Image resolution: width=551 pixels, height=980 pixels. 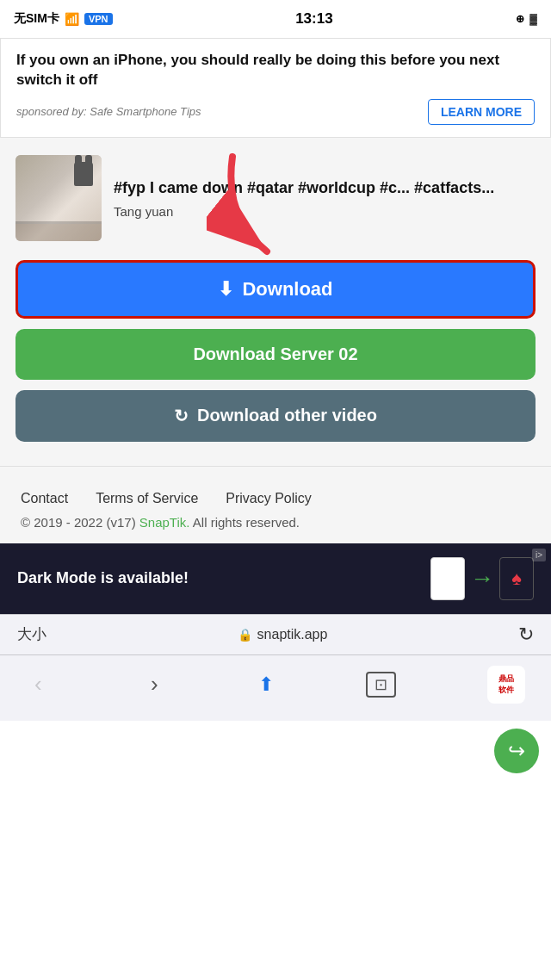 What do you see at coordinates (276, 522) in the screenshot?
I see `footer-copyright: © 2019 - 2022 (v17) SnapTik. All rights …` at bounding box center [276, 522].